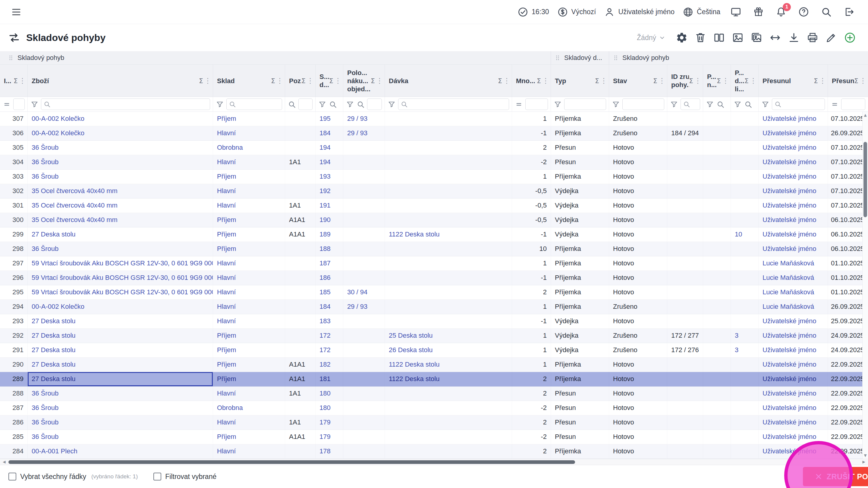 The height and width of the screenshot is (488, 868). What do you see at coordinates (14, 278) in the screenshot?
I see `cell-id: 296` at bounding box center [14, 278].